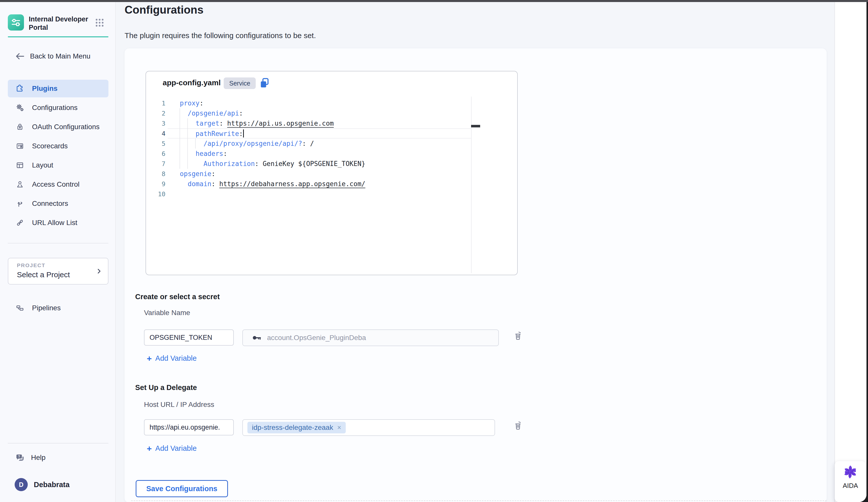 Image resolution: width=868 pixels, height=502 pixels. What do you see at coordinates (332, 164) in the screenshot?
I see `code-line: 7Authorization: GenieKey ${OPSGENIE_TOKE…` at bounding box center [332, 164].